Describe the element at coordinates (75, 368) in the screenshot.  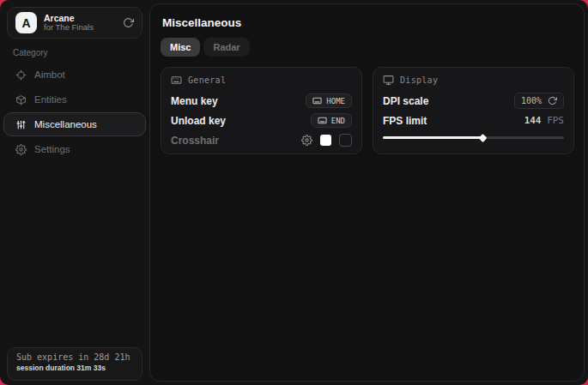
I see `session-duration: session duration 31m 33s` at that location.